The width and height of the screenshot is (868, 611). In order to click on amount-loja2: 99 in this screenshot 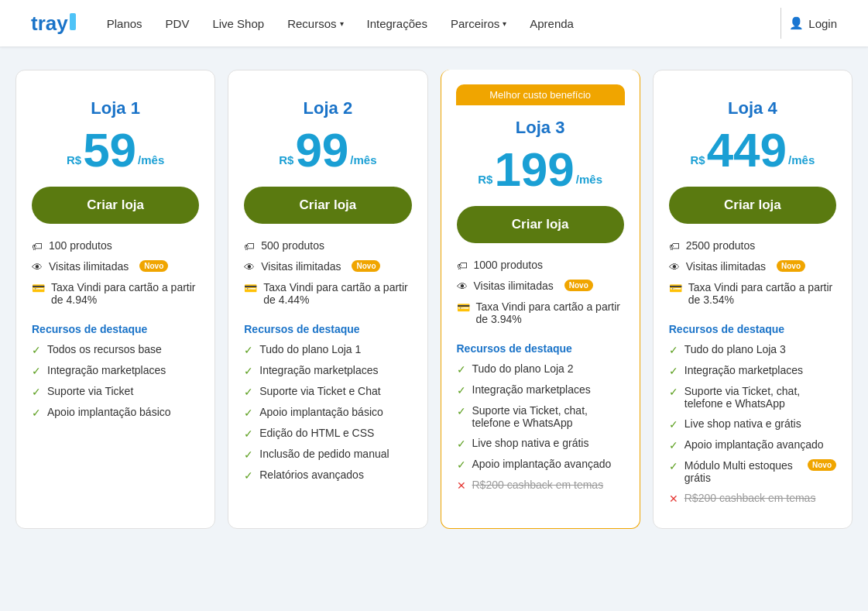, I will do `click(322, 150)`.